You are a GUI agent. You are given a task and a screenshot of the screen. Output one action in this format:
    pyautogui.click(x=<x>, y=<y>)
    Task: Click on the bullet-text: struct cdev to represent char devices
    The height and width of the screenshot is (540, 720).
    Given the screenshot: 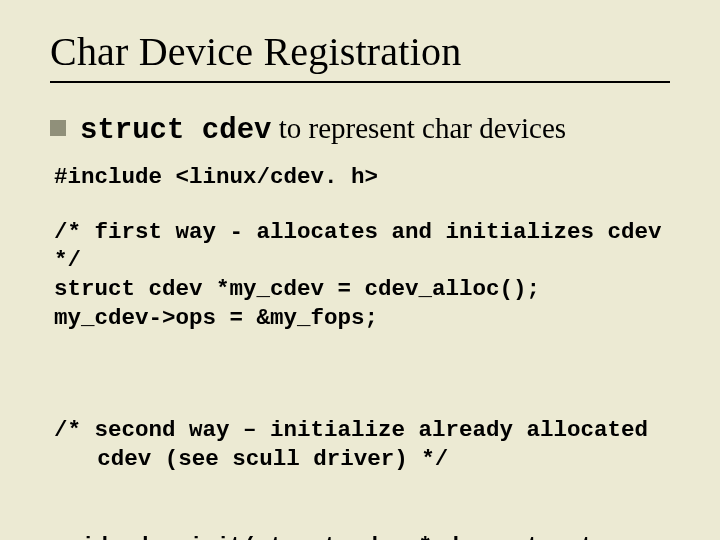 What is the action you would take?
    pyautogui.click(x=323, y=130)
    